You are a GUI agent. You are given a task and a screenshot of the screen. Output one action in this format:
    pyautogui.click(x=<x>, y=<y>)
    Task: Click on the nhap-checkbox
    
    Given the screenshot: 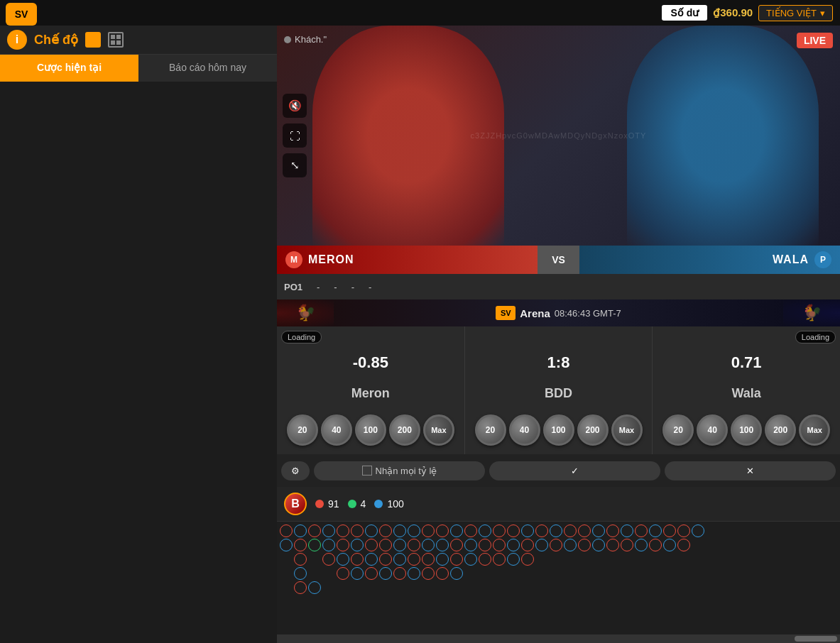 What is the action you would take?
    pyautogui.click(x=367, y=471)
    